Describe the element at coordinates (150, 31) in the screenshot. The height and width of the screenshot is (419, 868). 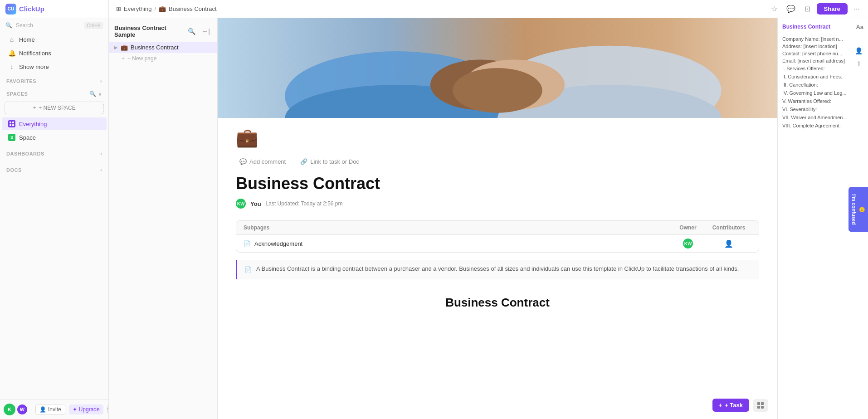
I see `doc-sidebar-title: Business Contract Sample` at that location.